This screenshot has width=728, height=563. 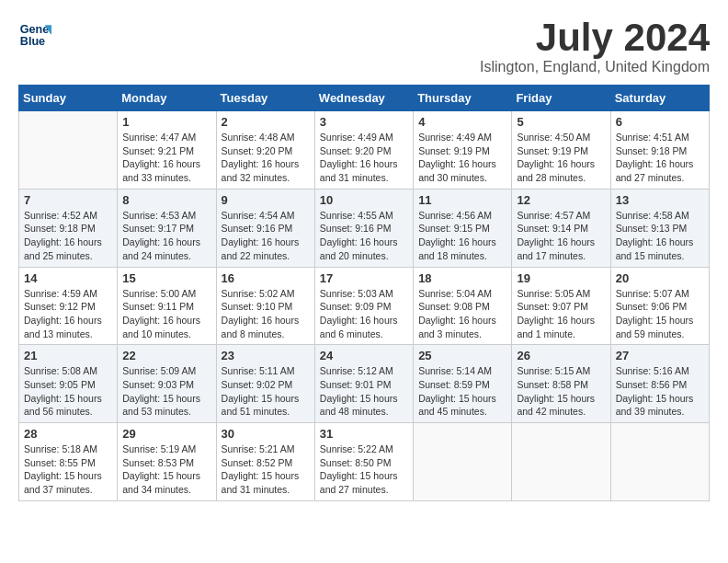 I want to click on calendar-cell: 2Sunrise: 4:48 AMSunset: 9:20 PMDaylight…, so click(x=265, y=151).